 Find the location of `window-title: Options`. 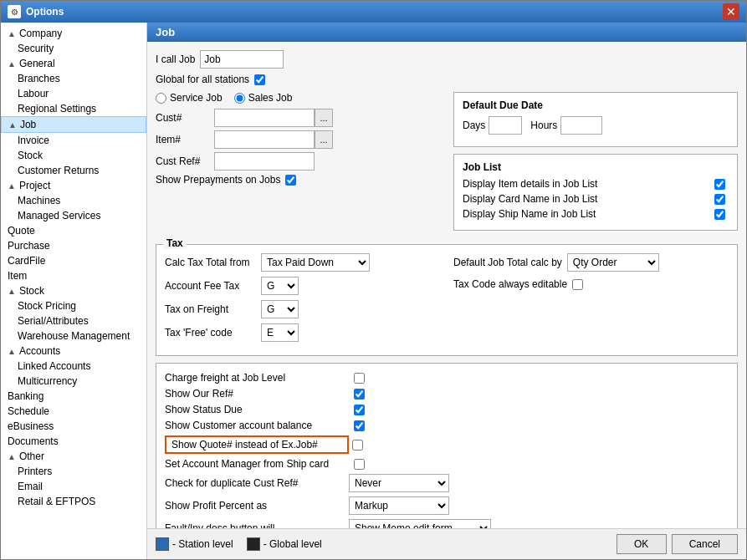

window-title: Options is located at coordinates (45, 12).